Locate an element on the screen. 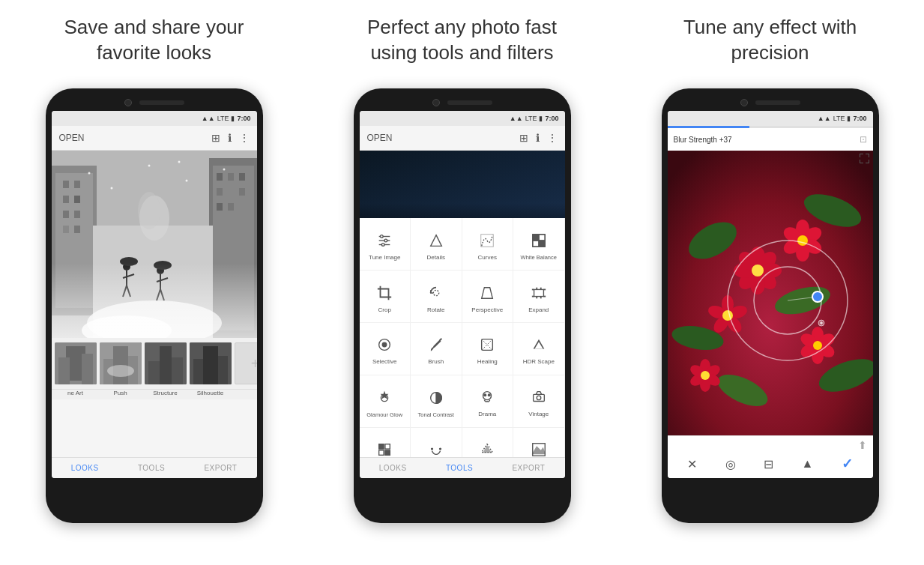  tool-white-balance: White Balance is located at coordinates (540, 244).